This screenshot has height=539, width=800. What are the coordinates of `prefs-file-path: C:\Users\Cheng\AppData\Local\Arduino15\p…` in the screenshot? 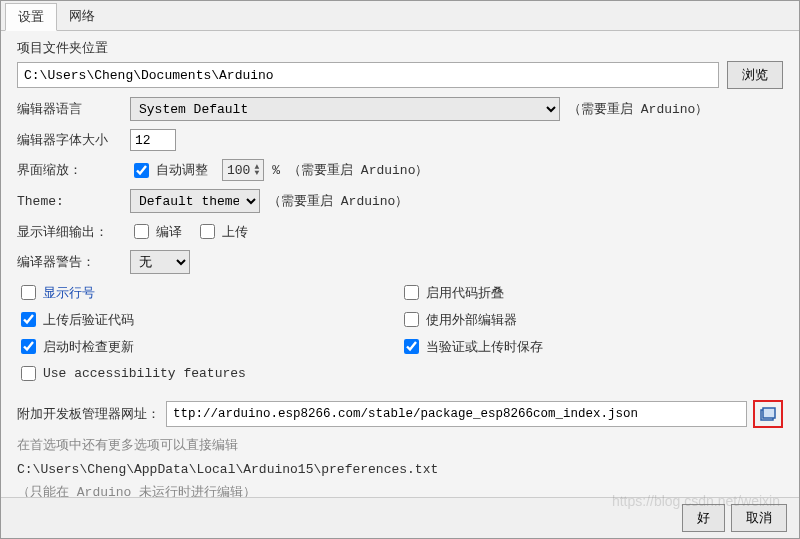 It's located at (400, 470).